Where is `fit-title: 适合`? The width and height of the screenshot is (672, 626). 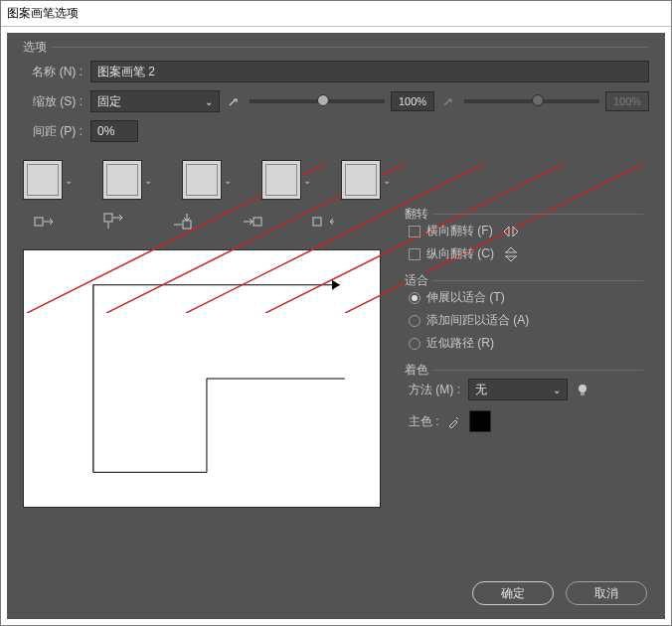 fit-title: 适合 is located at coordinates (419, 280).